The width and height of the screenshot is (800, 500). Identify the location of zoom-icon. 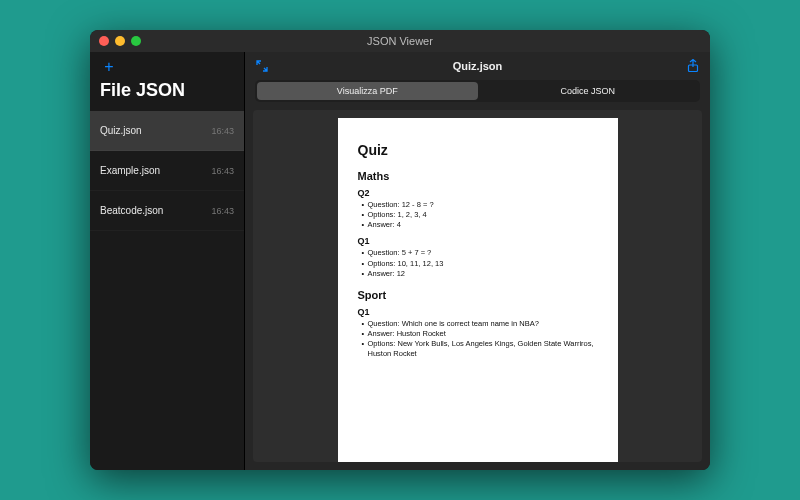
(136, 41).